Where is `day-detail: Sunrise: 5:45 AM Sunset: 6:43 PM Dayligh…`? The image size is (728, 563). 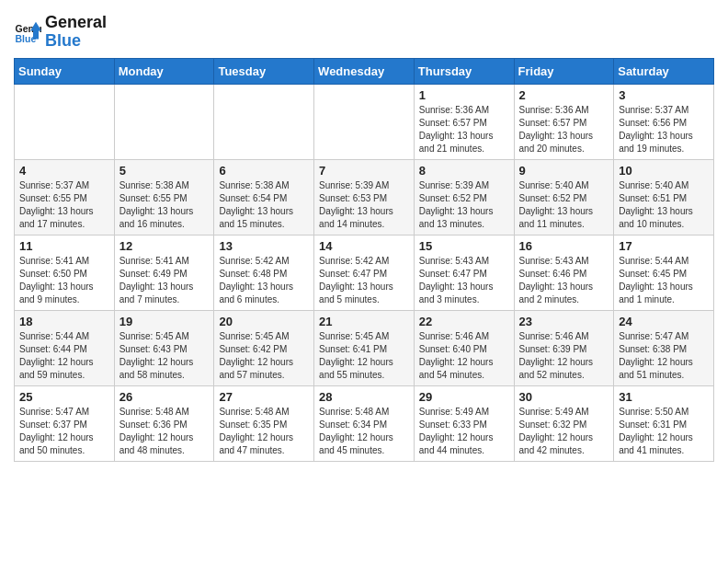
day-detail: Sunrise: 5:45 AM Sunset: 6:43 PM Dayligh… is located at coordinates (165, 356).